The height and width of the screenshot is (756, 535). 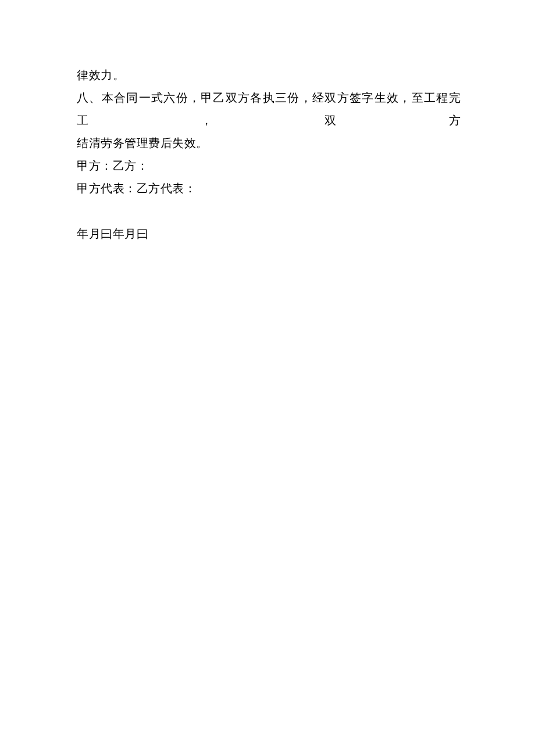 I want to click on blank-line, so click(x=269, y=212).